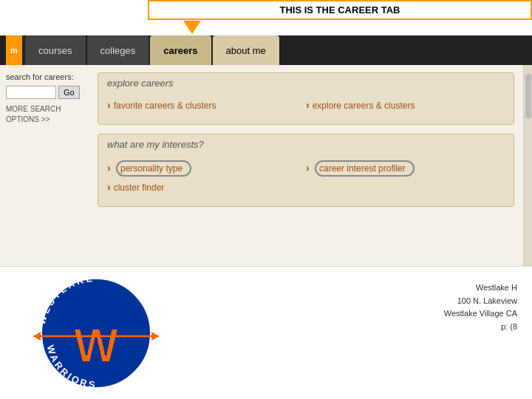 The height and width of the screenshot is (399, 532). I want to click on tab-courses: courses, so click(55, 50).